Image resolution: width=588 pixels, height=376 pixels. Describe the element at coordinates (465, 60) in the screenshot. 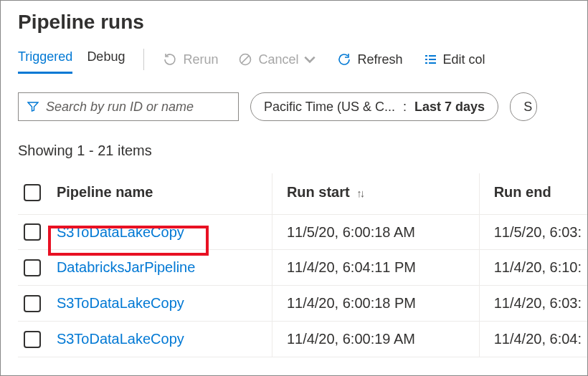

I see `edit-columns-label: Edit col` at that location.